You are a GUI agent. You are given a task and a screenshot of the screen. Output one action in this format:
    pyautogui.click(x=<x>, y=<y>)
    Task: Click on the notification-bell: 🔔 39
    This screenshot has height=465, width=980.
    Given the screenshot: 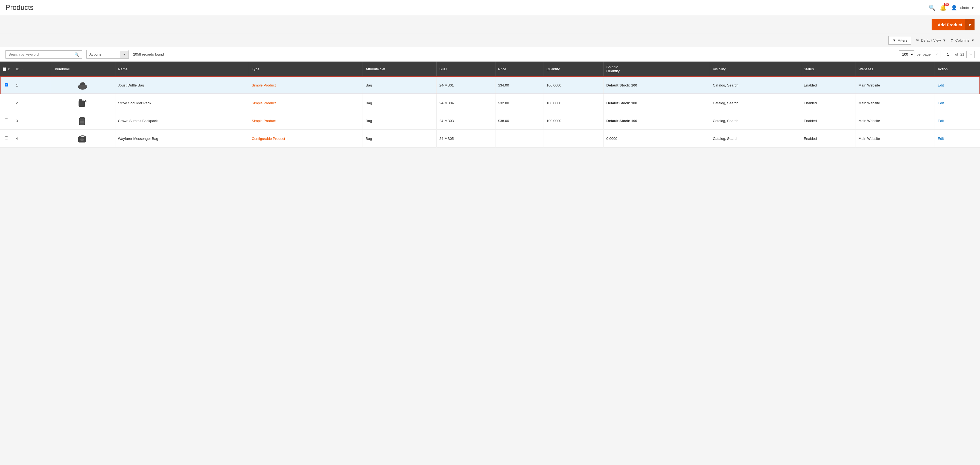 What is the action you would take?
    pyautogui.click(x=943, y=8)
    